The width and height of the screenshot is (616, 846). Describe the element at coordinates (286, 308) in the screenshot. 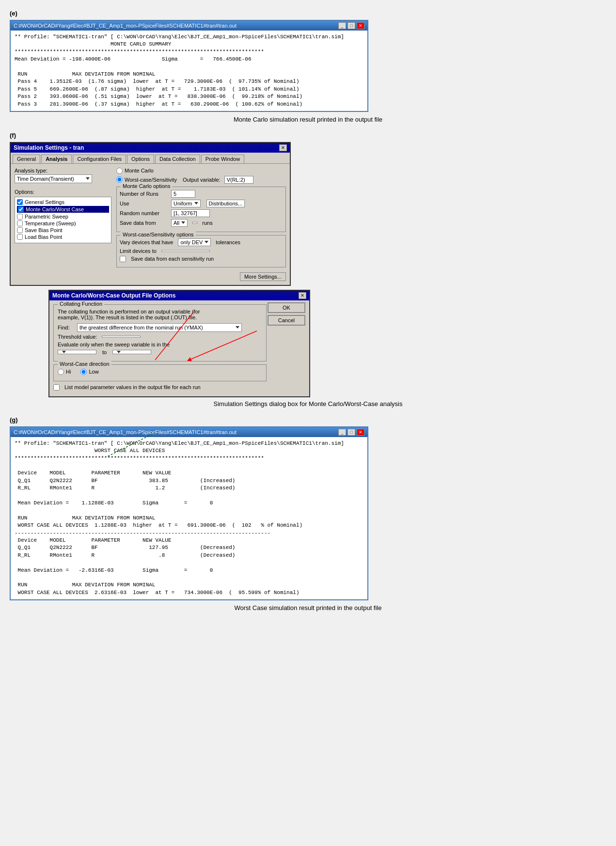

I see `ok-button: OK` at that location.